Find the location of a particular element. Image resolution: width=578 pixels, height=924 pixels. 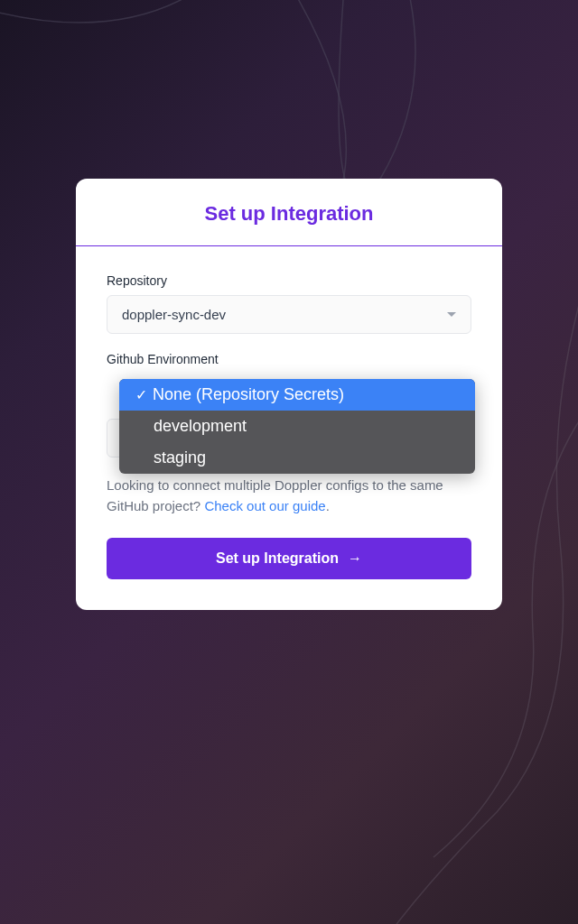

dropdown-option-none: ✓ None (Repository Secrets) is located at coordinates (297, 395).